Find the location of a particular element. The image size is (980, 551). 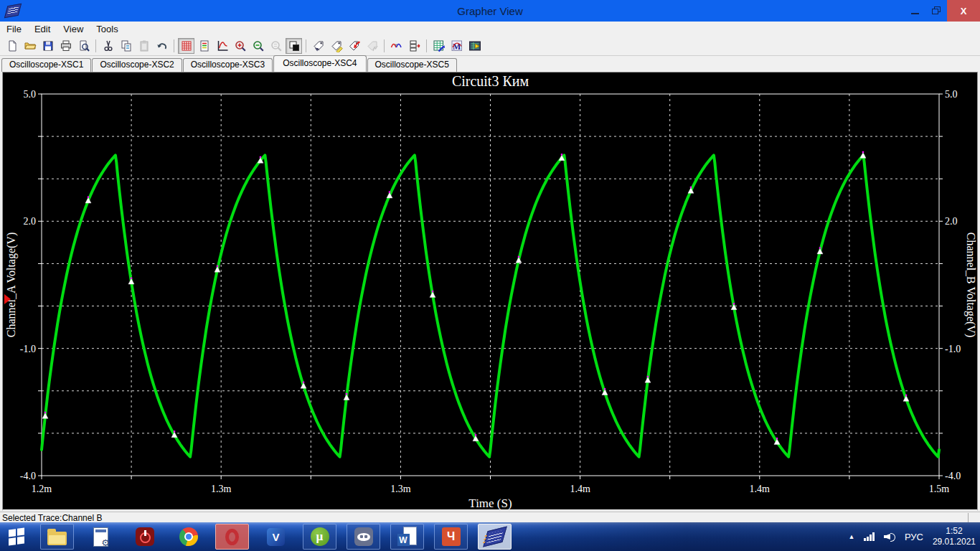

menu-edit: Edit is located at coordinates (42, 29).